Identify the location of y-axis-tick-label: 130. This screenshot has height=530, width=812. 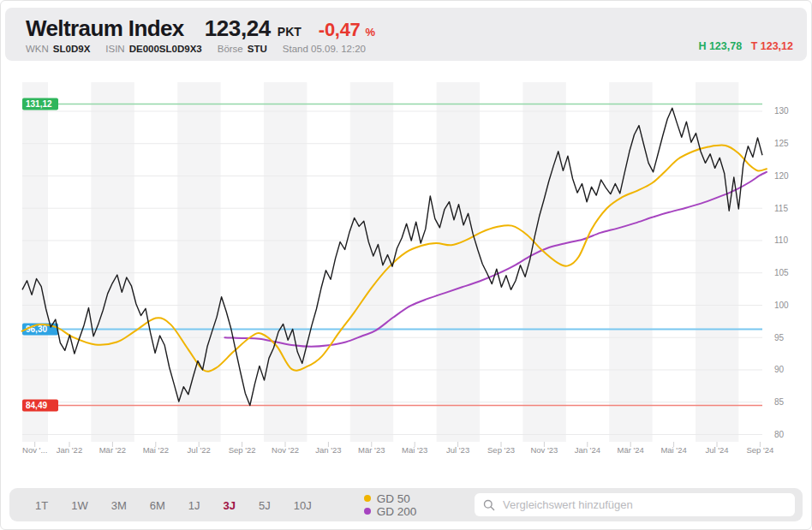
(781, 111).